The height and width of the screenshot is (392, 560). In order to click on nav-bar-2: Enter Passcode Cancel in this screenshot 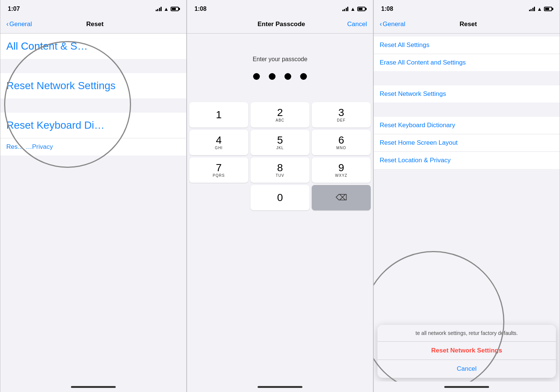, I will do `click(280, 25)`.